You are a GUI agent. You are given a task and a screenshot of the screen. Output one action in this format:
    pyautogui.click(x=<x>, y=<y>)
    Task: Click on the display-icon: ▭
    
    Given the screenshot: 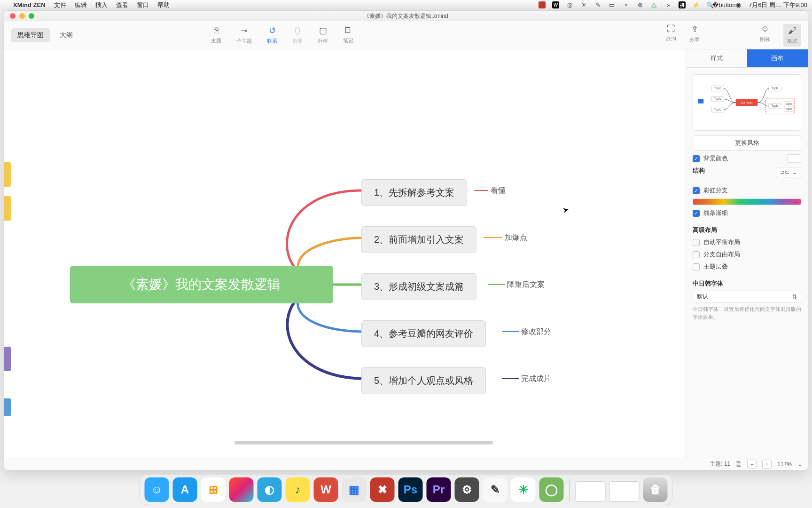 What is the action you would take?
    pyautogui.click(x=612, y=5)
    